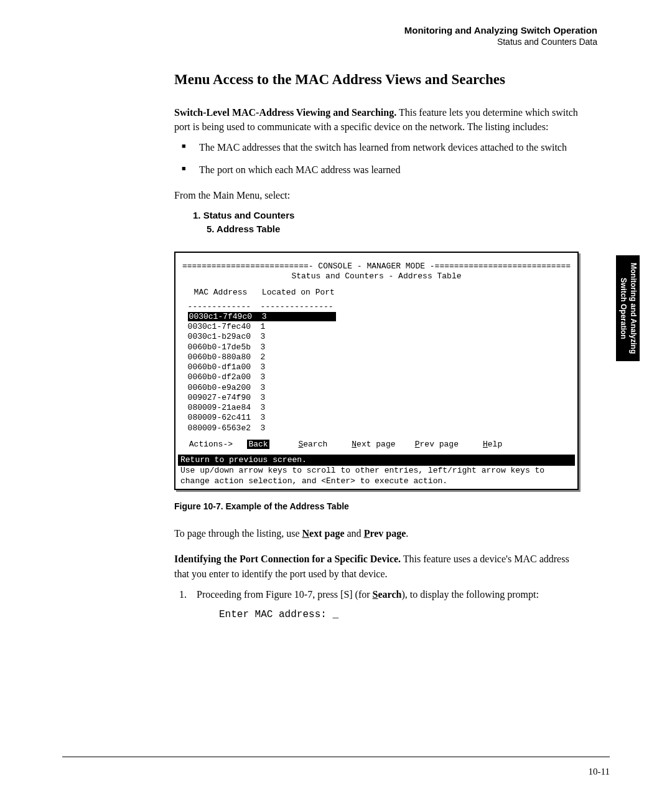  Describe the element at coordinates (376, 317) in the screenshot. I see `table-row: 0030c1-7f49c0 3` at that location.